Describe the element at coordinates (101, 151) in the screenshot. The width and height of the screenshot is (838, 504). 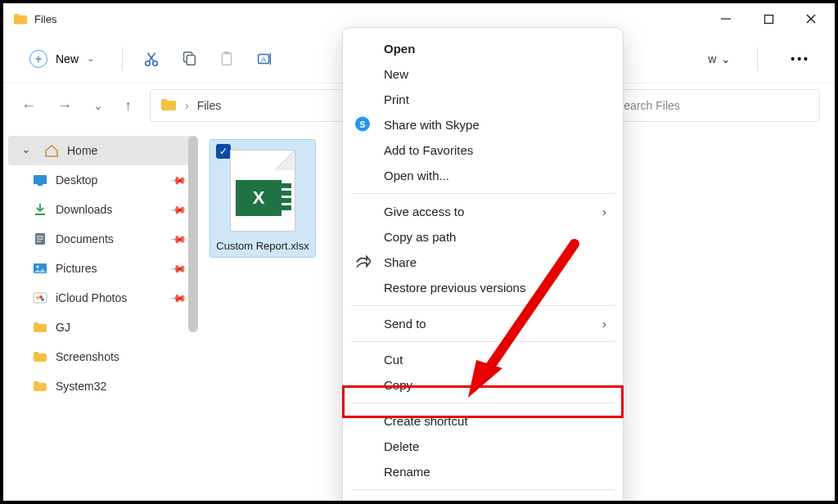
I see `sidebar-item-home: Home` at that location.